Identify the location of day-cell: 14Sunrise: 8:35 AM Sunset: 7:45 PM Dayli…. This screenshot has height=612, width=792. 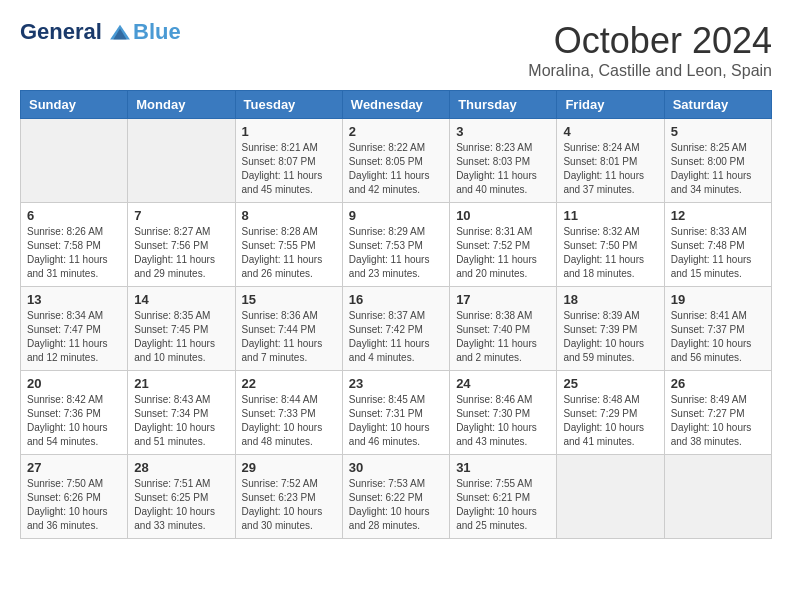
(182, 329).